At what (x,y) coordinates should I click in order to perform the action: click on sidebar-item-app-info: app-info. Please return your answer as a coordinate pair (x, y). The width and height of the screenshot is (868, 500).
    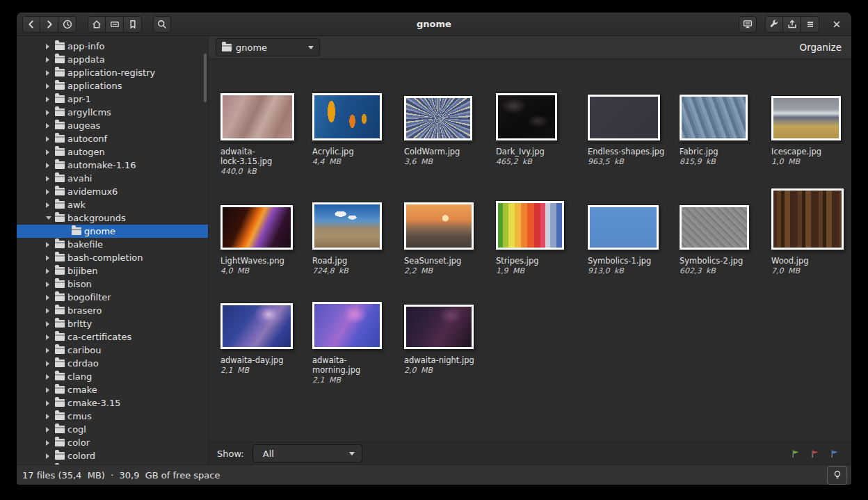
    Looking at the image, I should click on (113, 46).